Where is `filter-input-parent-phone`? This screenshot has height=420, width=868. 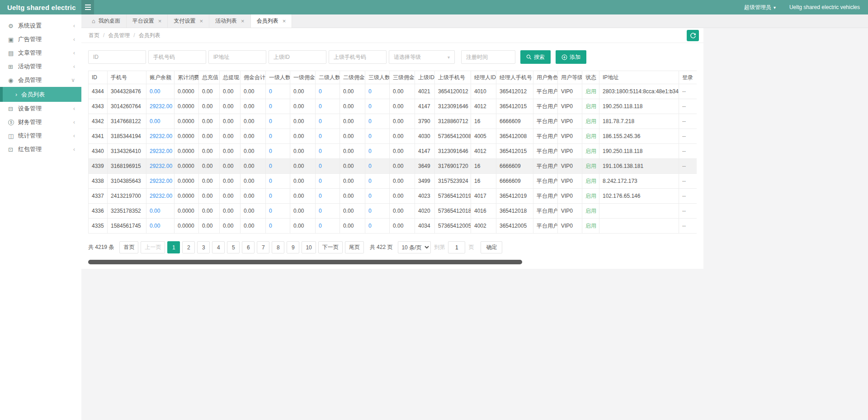
filter-input-parent-phone is located at coordinates (358, 57).